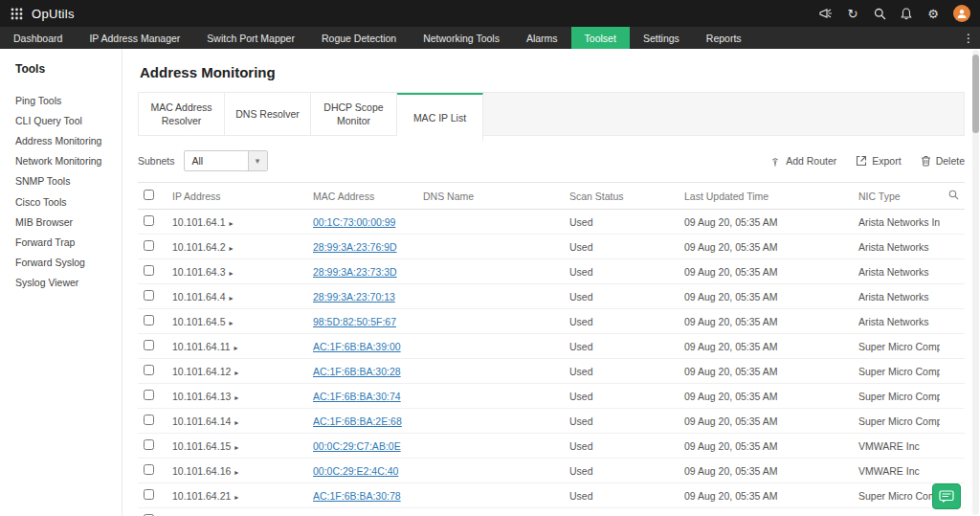 The image size is (980, 516). I want to click on mac-address-link: AC:1F:6B:BA:39:00, so click(357, 347).